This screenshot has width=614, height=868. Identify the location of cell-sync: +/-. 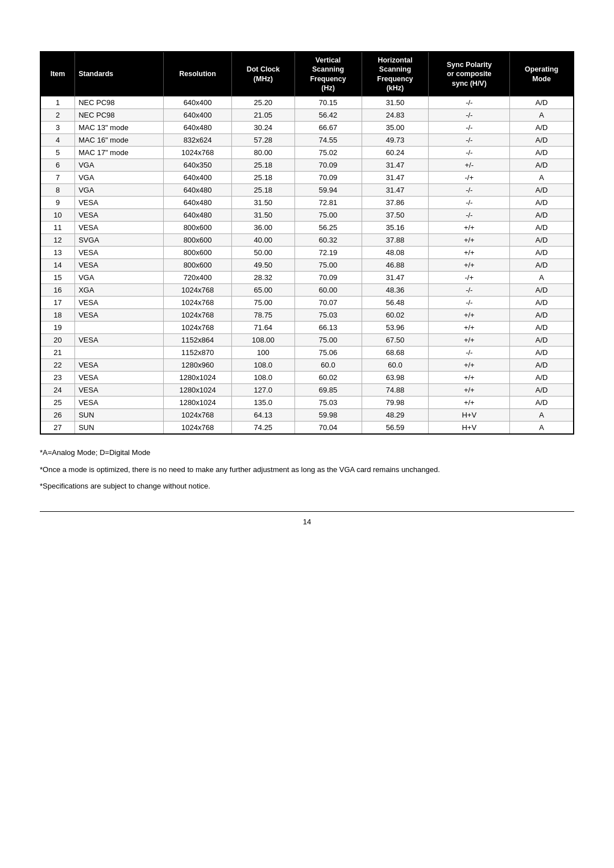
(470, 165).